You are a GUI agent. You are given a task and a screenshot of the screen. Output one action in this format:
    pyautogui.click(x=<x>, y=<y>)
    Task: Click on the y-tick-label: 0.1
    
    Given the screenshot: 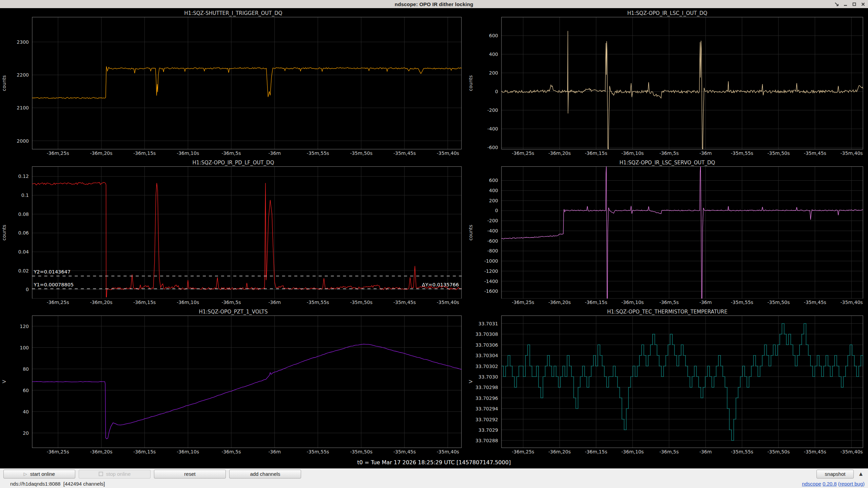 What is the action you would take?
    pyautogui.click(x=25, y=195)
    